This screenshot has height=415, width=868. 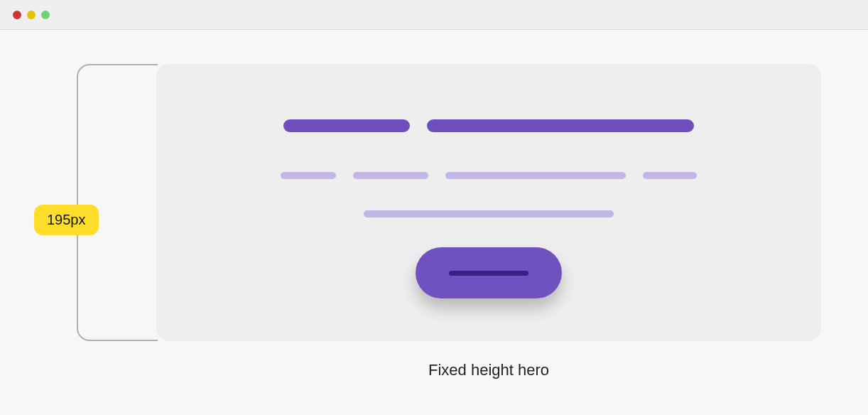 I want to click on button-label-placeholder, so click(x=489, y=273).